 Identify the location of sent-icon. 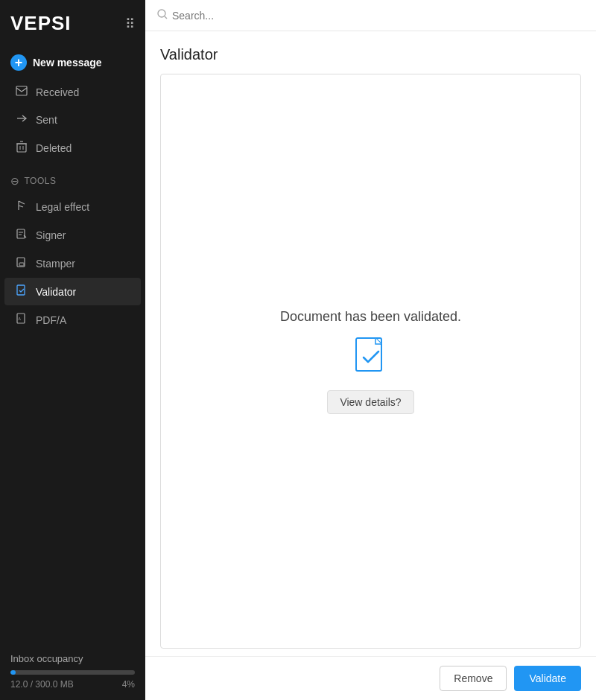
(22, 119).